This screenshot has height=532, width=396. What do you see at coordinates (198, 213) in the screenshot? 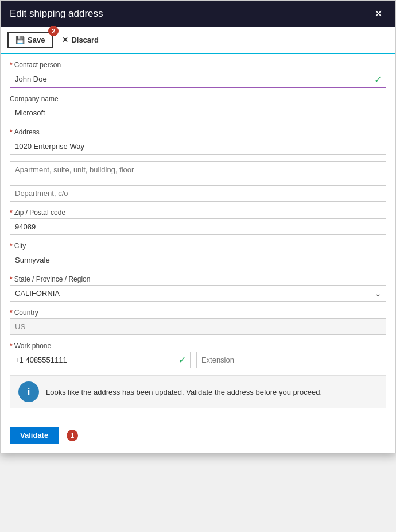
I see `zip-label: * Zip / Postal code` at bounding box center [198, 213].